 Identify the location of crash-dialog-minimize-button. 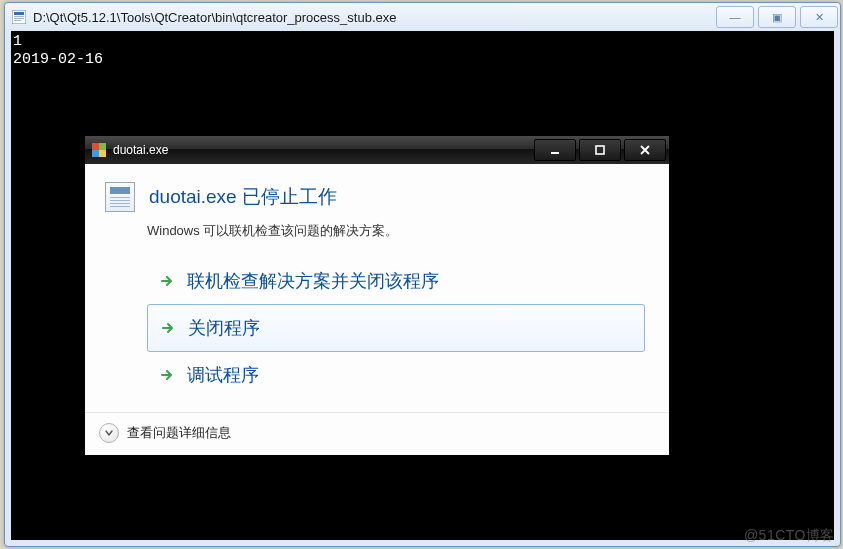
(555, 150).